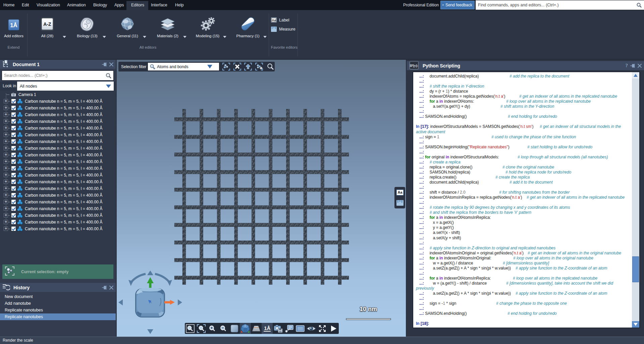 Image resolution: width=644 pixels, height=344 pixels. I want to click on svg-text: Aa, so click(274, 20).